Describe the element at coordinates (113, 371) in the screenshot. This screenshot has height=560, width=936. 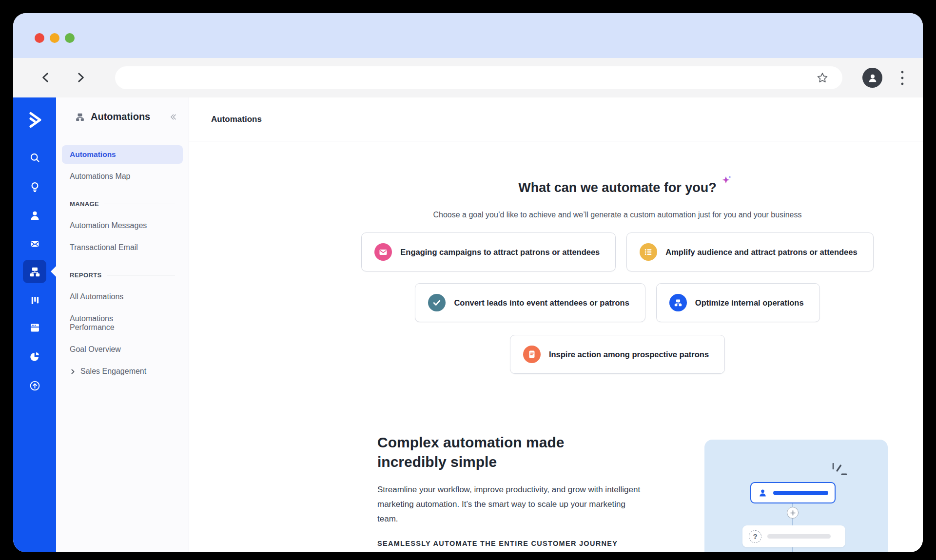
I see `sidebar-item-label: Sales Engagement` at that location.